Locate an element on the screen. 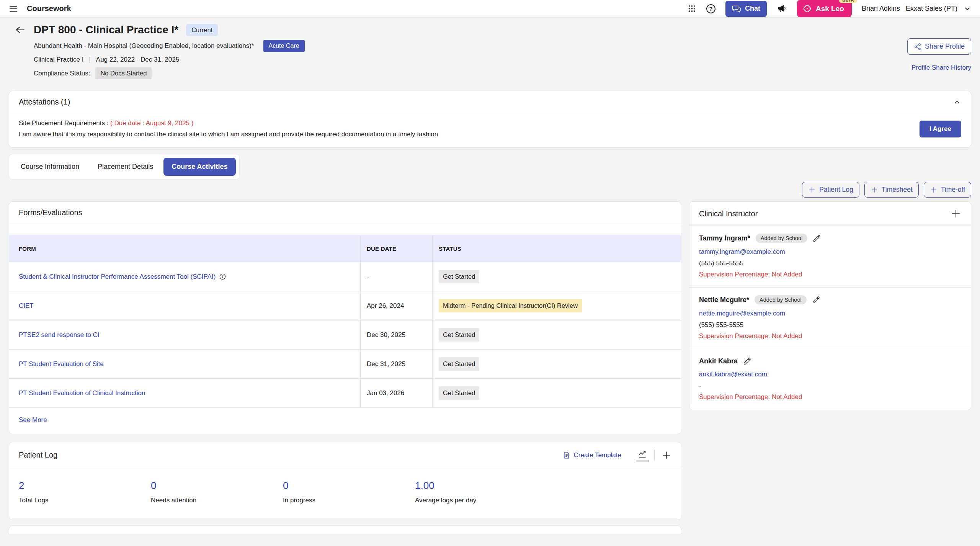 The width and height of the screenshot is (980, 546). column-header-due-date: DUE DATE is located at coordinates (396, 249).